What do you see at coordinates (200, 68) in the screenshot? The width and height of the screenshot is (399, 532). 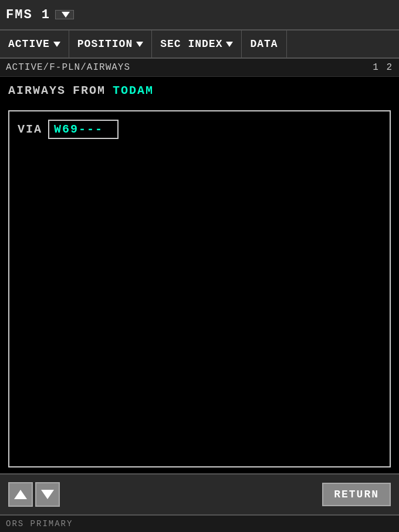 I see `breadcrumb: ACTIVE/F-PLN/AIRWAYS 1 2` at bounding box center [200, 68].